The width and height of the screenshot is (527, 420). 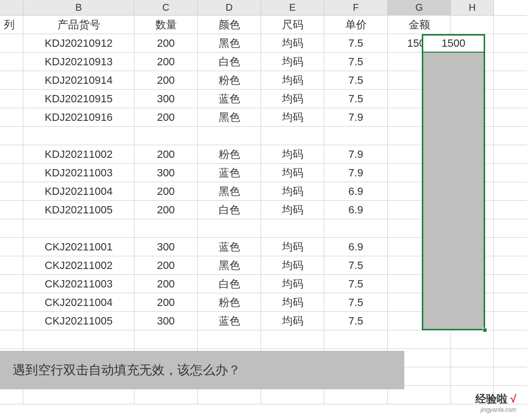 I want to click on header-cell: 产品货号, so click(x=79, y=24).